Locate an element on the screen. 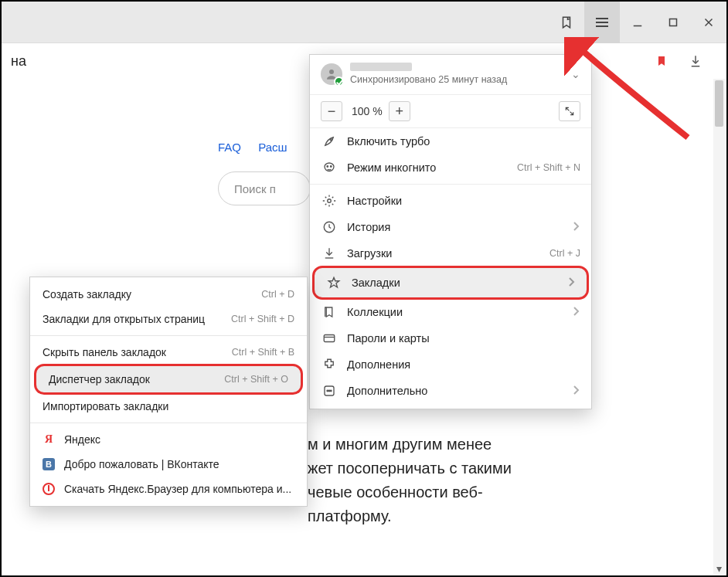  fullscreen-button is located at coordinates (570, 111).